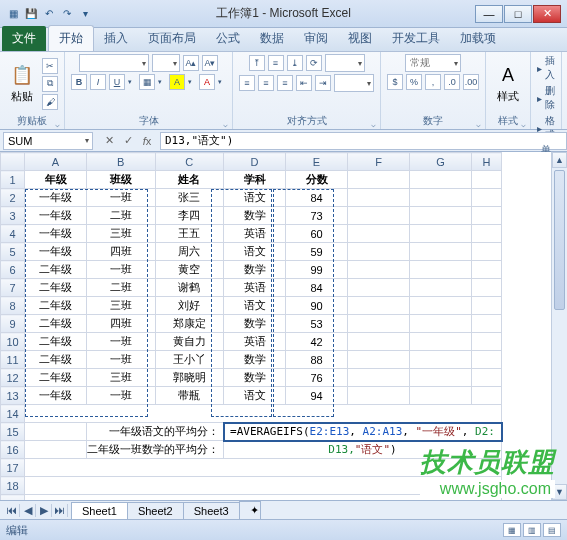 Image resolution: width=567 pixels, height=540 pixels. Describe the element at coordinates (560, 160) in the screenshot. I see `scroll-up-icon: ▲` at that location.